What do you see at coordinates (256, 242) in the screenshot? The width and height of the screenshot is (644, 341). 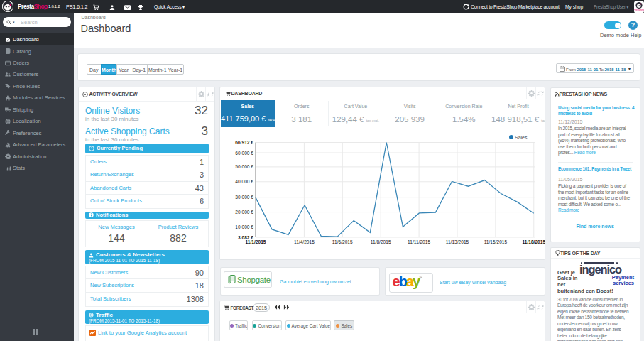 I see `svg-text: 11/1/2015` at bounding box center [256, 242].